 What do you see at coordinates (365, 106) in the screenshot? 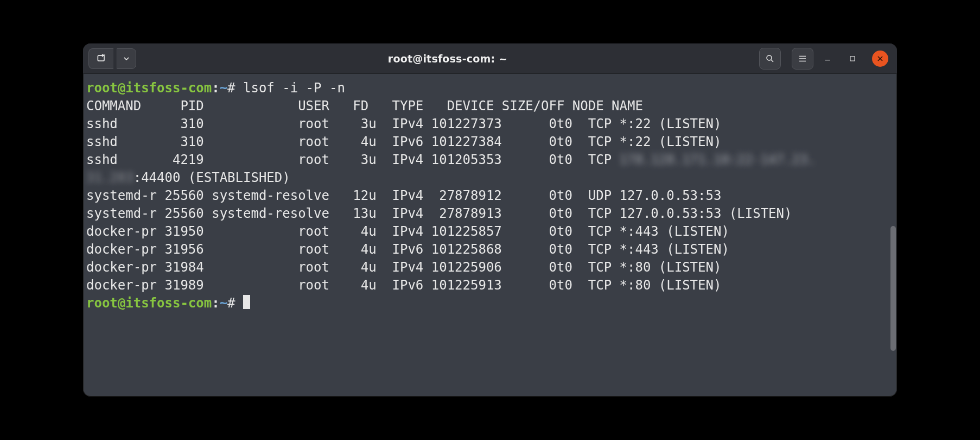
I see `output-header: COMMAND PID USER FD TYPE DEVICE SIZE/OFF…` at bounding box center [365, 106].